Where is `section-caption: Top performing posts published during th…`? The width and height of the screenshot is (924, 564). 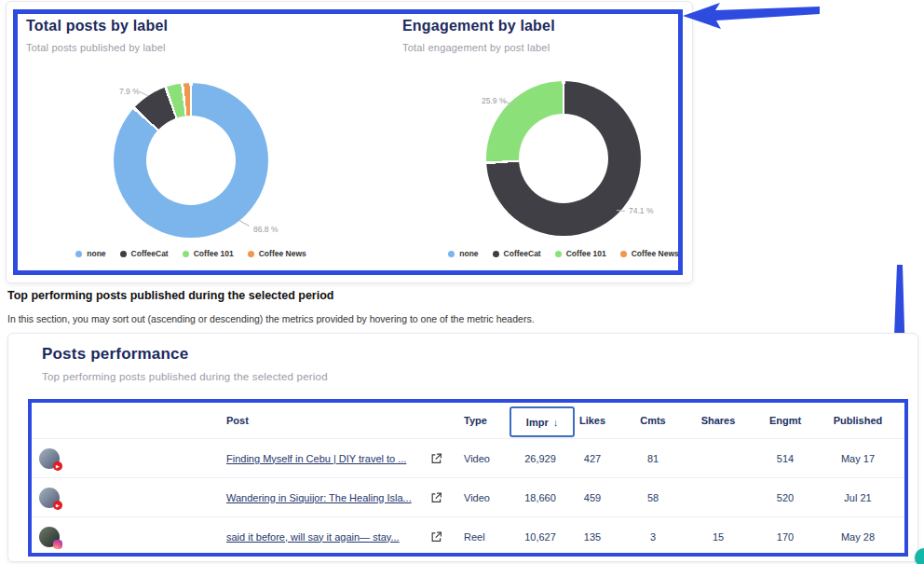 section-caption: Top performing posts published during th… is located at coordinates (170, 296).